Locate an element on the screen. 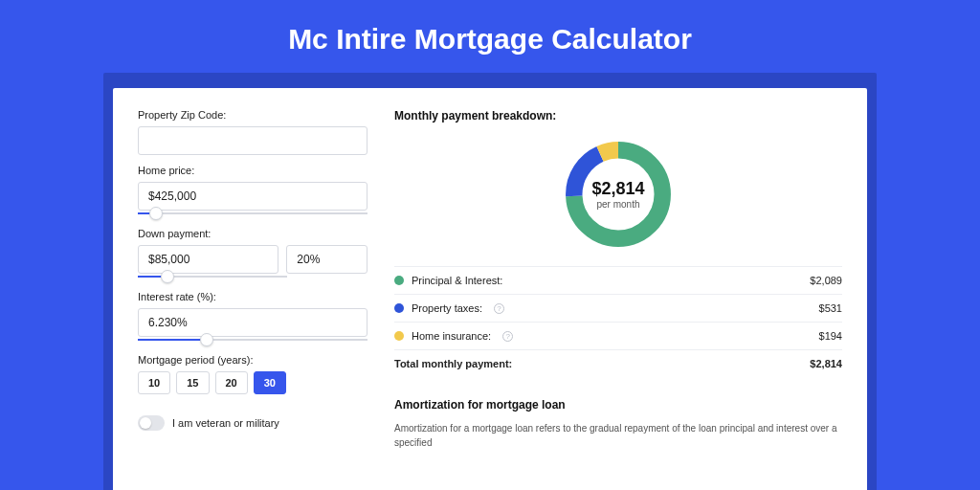  down-group: Down payment: is located at coordinates (253, 253).